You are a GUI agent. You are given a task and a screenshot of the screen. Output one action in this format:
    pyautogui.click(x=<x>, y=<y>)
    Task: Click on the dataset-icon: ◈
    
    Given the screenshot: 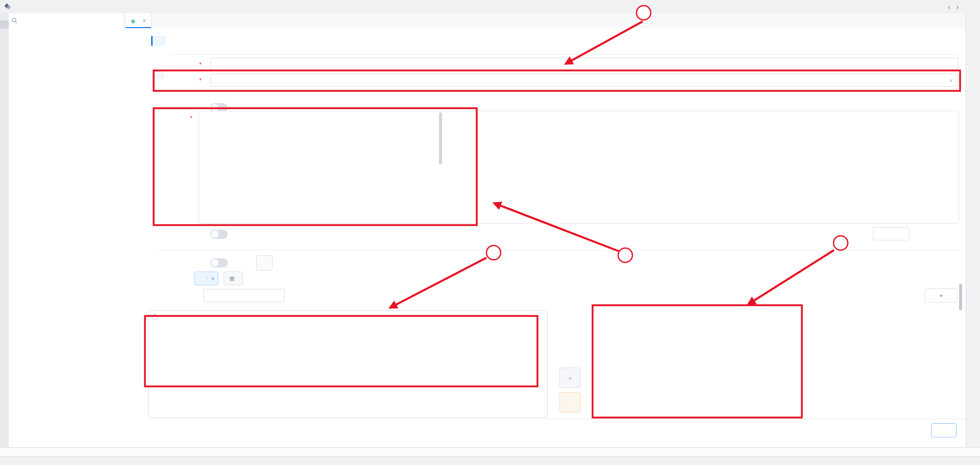 What is the action you would take?
    pyautogui.click(x=133, y=21)
    